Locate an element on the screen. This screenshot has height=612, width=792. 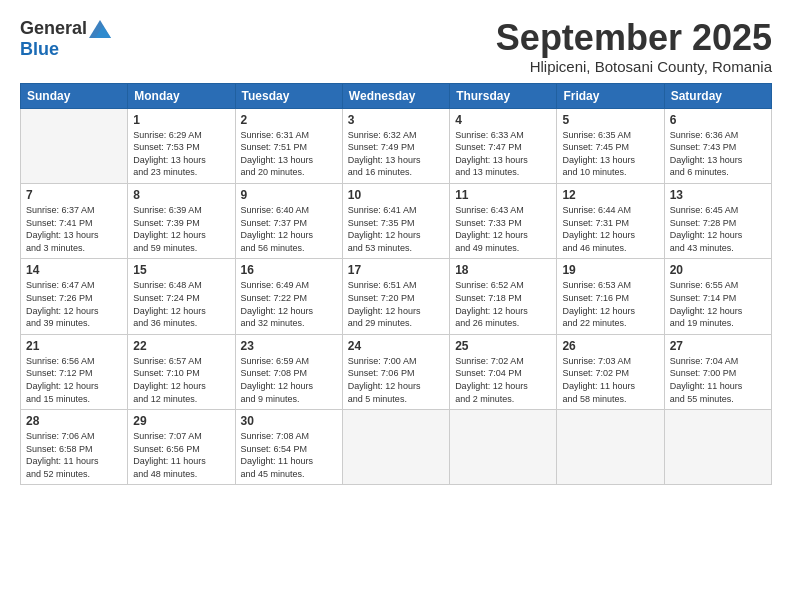
header-sunday: Sunday is located at coordinates (74, 96).